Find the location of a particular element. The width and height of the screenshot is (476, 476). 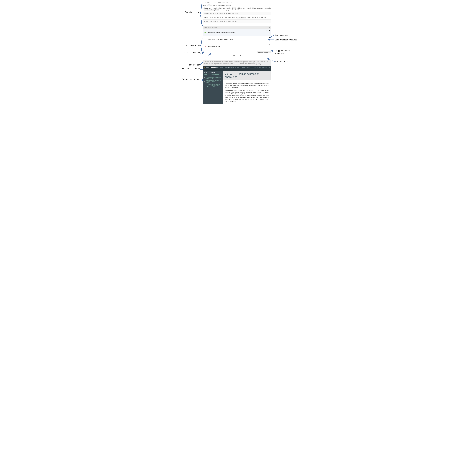

anno-thumb: Resource thumbnail is located at coordinates (191, 79).